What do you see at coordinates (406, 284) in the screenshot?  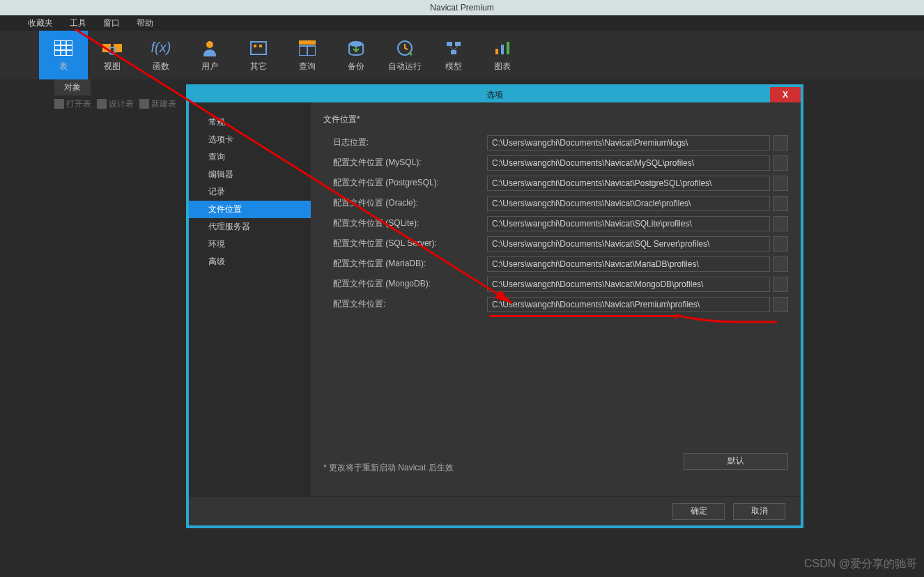 I see `label-mongodb-profile: 配置文件位置 (MongoDB):` at bounding box center [406, 284].